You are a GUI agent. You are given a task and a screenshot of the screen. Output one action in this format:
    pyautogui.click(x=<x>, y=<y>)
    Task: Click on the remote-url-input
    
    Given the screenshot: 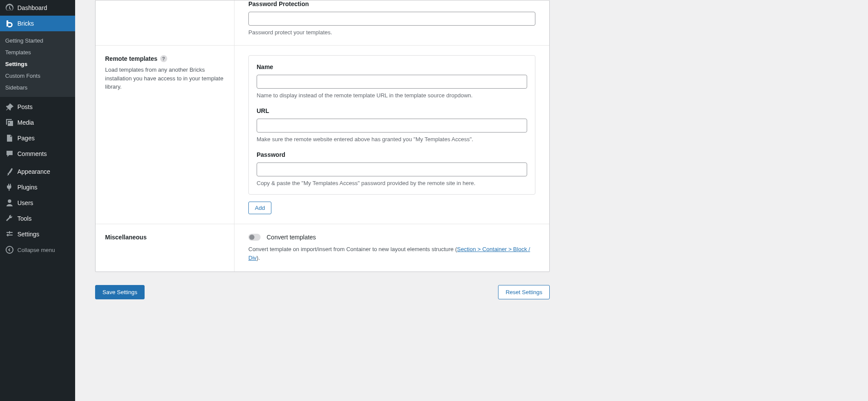 What is the action you would take?
    pyautogui.click(x=392, y=126)
    